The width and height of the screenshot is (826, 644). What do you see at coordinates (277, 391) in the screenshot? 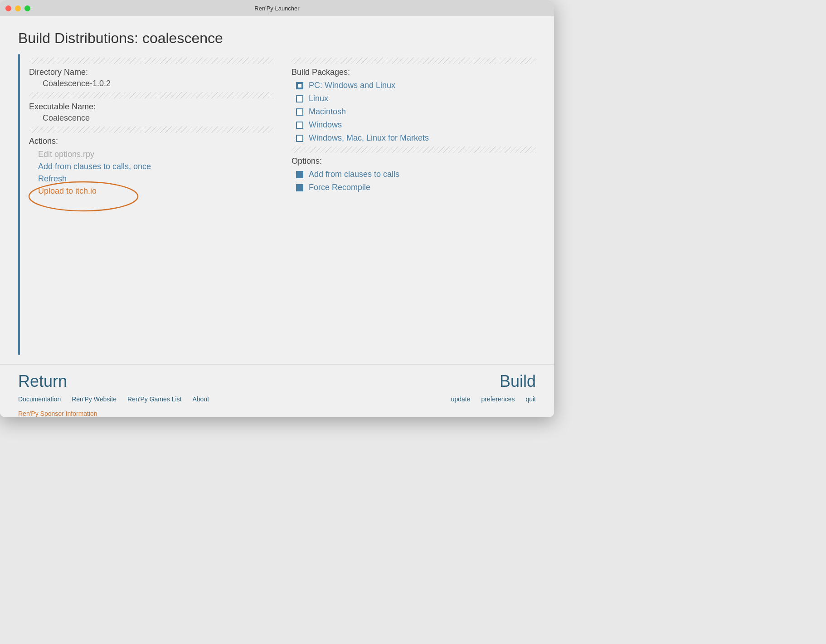
I see `bottom-bar: Return Build Documentation Ren'Py Websit…` at bounding box center [277, 391].